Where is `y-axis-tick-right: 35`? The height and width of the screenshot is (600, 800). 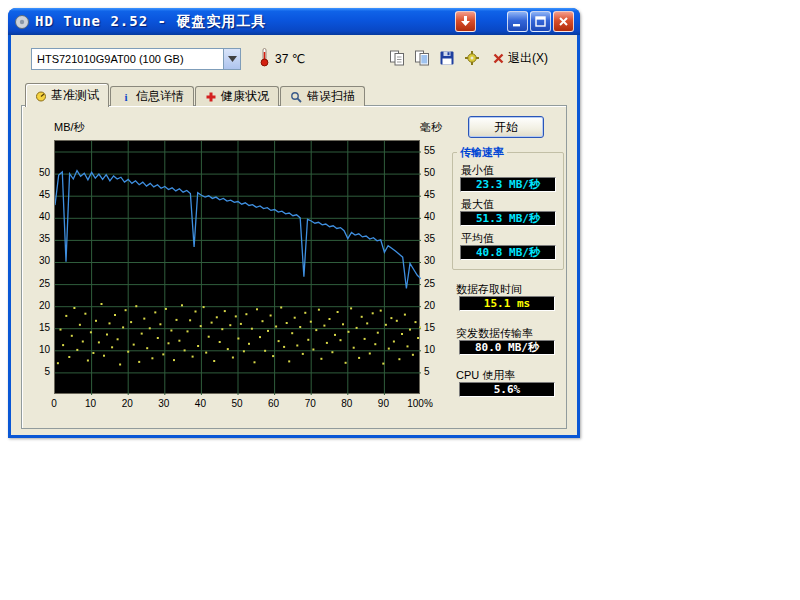
y-axis-tick-right: 35 is located at coordinates (439, 238).